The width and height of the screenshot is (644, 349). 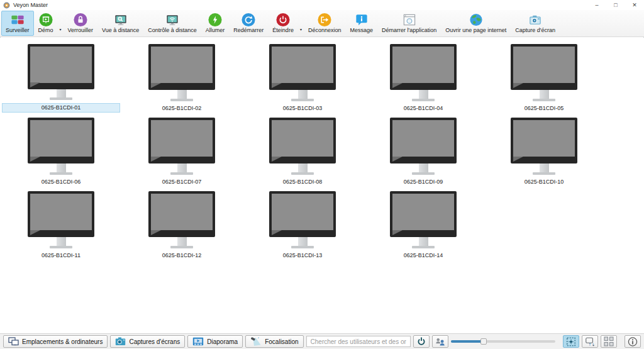 What do you see at coordinates (172, 23) in the screenshot?
I see `toolbar-button-controle-a-distance: Contrôle à distance` at bounding box center [172, 23].